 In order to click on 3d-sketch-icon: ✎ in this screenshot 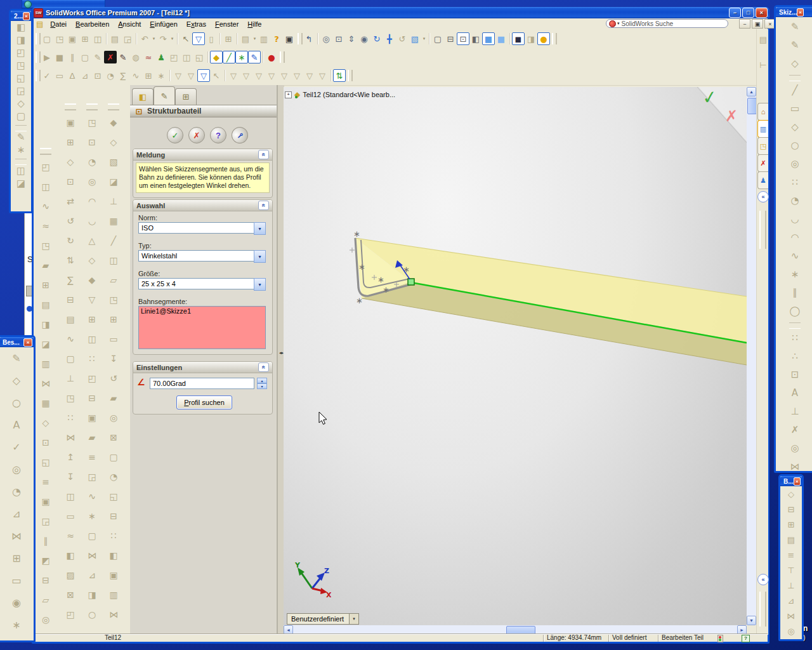, I will do `click(795, 44)`.